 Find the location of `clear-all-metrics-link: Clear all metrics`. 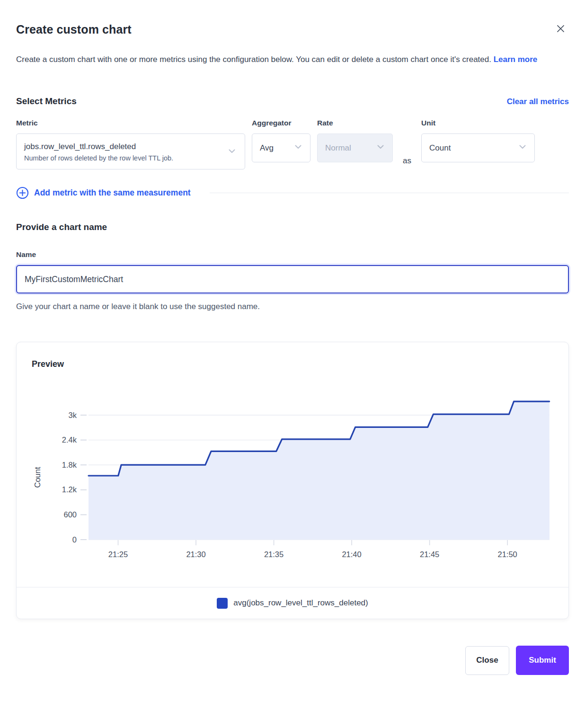

clear-all-metrics-link: Clear all metrics is located at coordinates (538, 102).